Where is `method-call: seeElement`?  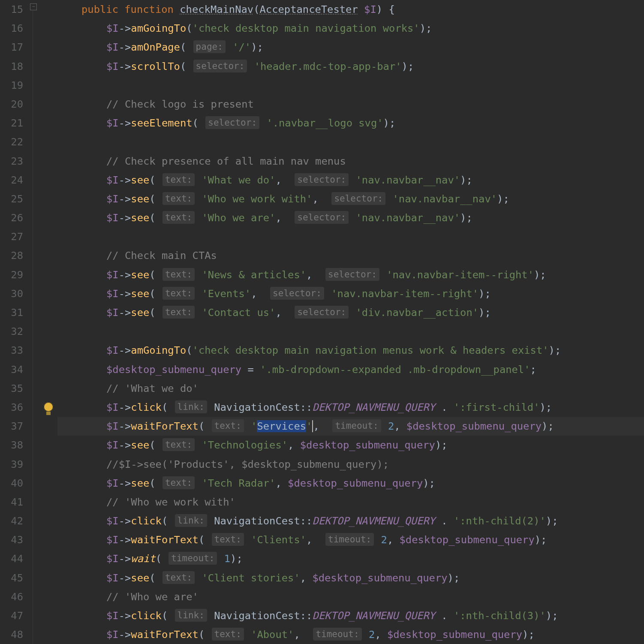 method-call: seeElement is located at coordinates (161, 123).